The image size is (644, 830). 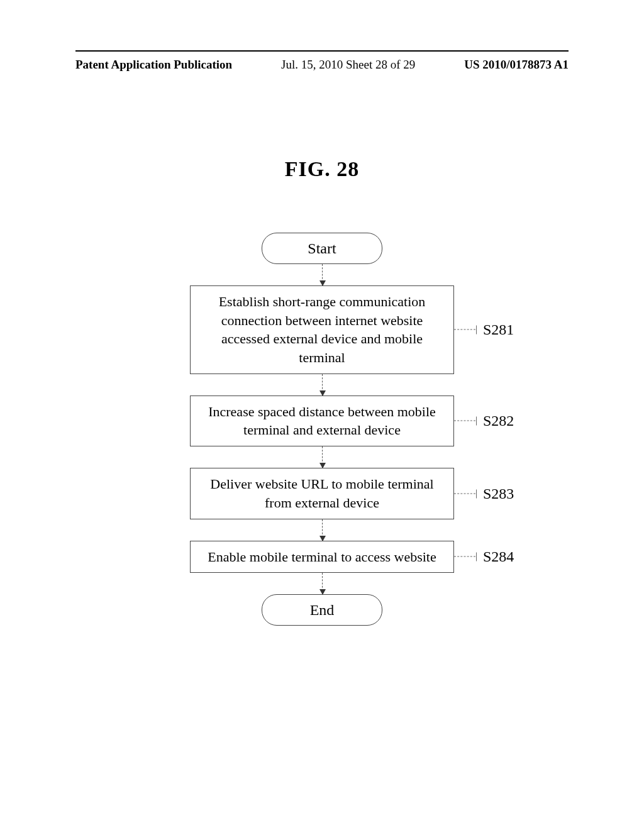 I want to click on flow-start: Start, so click(x=322, y=248).